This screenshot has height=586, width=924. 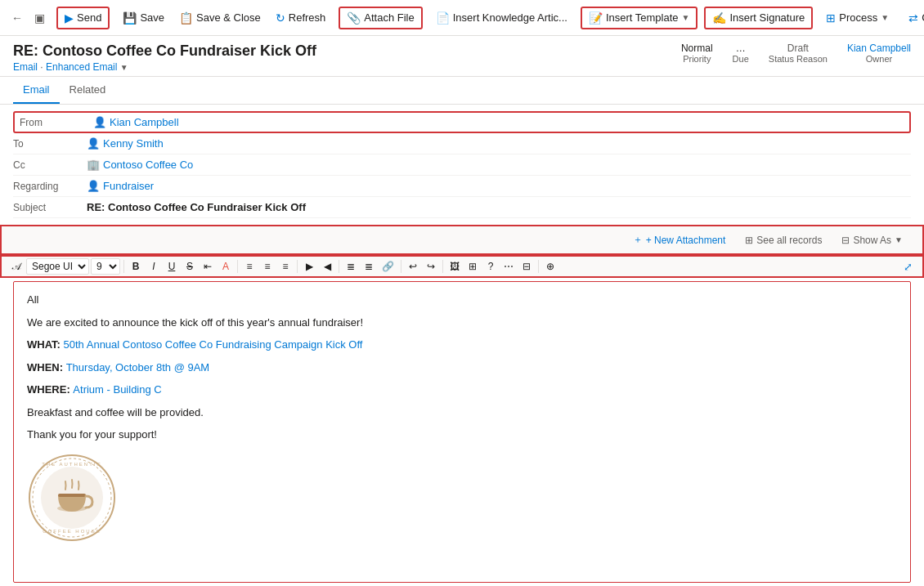 What do you see at coordinates (267, 266) in the screenshot?
I see `align-center-button: ≡` at bounding box center [267, 266].